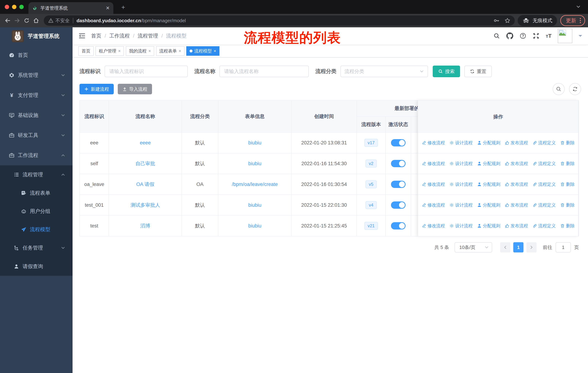  I want to click on sidebar-item-5: 工作流程, so click(36, 155).